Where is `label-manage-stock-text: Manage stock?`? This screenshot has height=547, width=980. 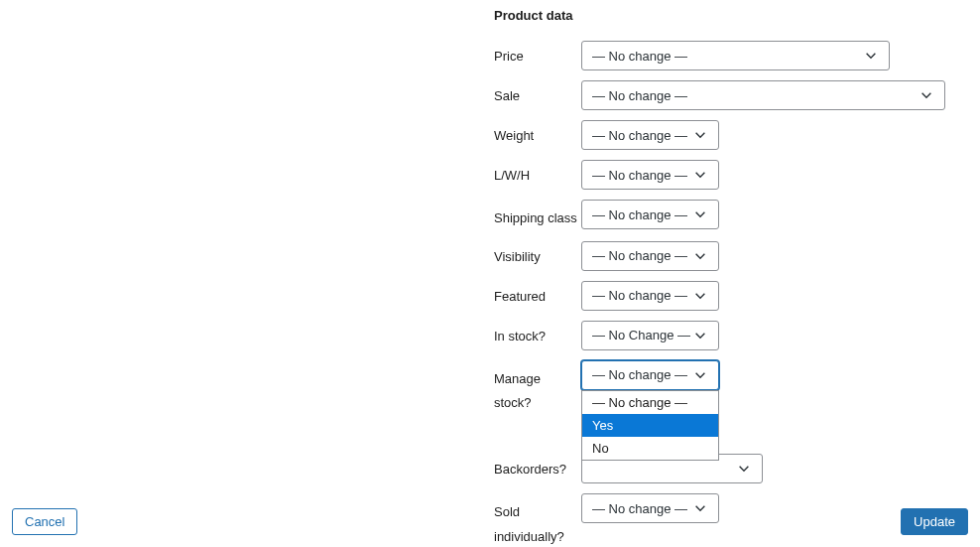 label-manage-stock-text: Manage stock? is located at coordinates (538, 391).